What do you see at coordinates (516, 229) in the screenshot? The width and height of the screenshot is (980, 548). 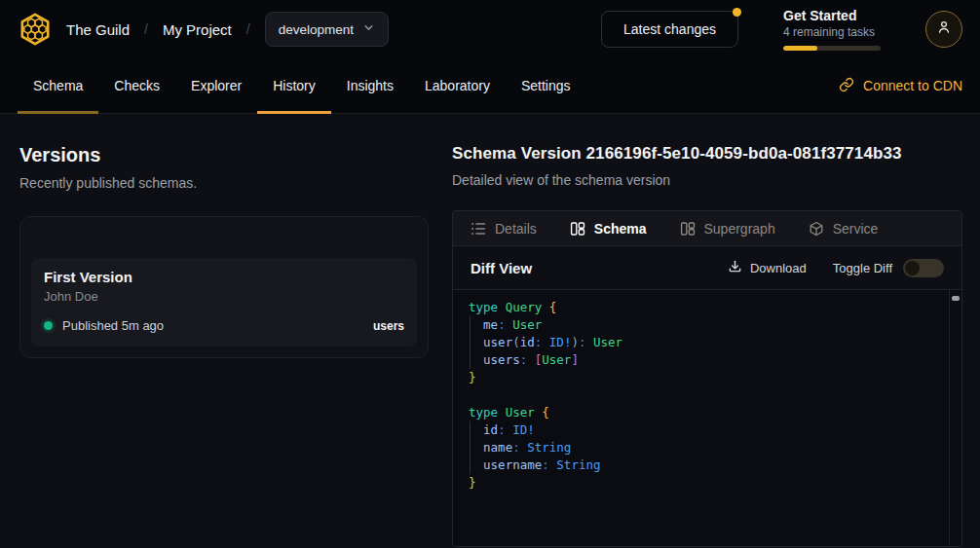 I see `tab-label: Details` at bounding box center [516, 229].